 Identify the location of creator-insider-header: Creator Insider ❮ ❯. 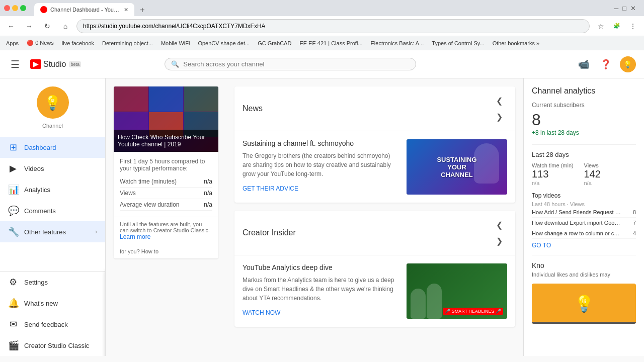
(375, 233).